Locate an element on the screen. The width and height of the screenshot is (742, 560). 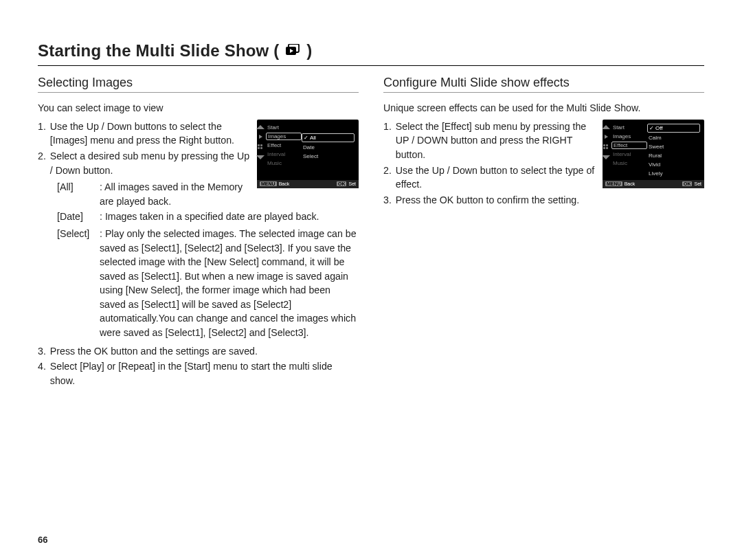
title-paren-close: ) is located at coordinates (306, 51).